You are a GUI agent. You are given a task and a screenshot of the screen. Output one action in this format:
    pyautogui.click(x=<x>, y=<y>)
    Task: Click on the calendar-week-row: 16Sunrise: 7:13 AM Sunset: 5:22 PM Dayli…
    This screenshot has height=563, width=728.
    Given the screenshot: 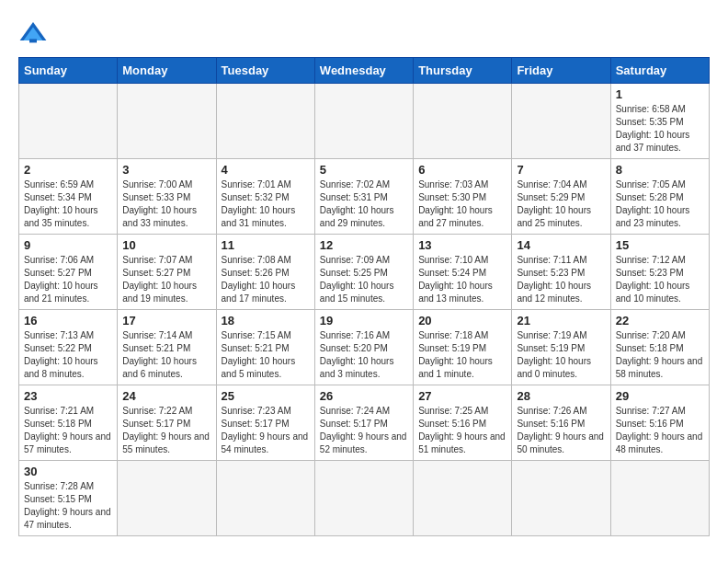 What is the action you would take?
    pyautogui.click(x=364, y=348)
    